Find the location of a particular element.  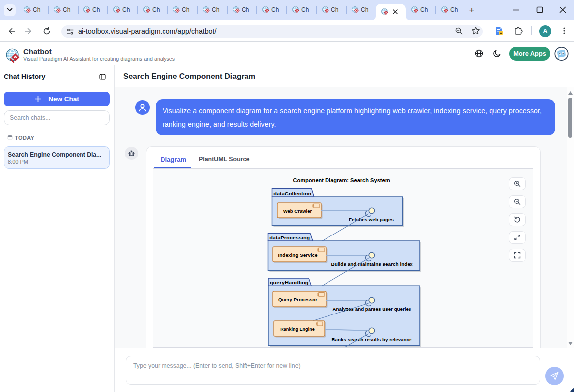

svg-text: Ranking Engine is located at coordinates (297, 329).